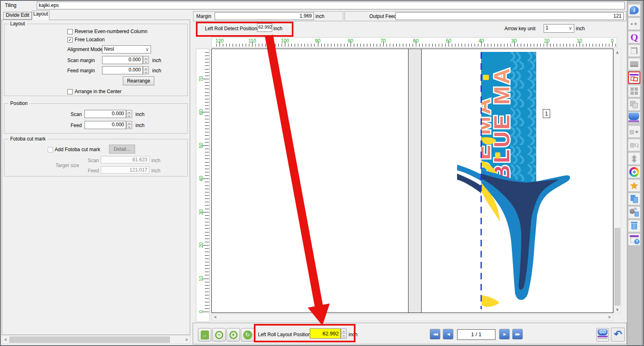 The height and width of the screenshot is (346, 644). What do you see at coordinates (156, 161) in the screenshot?
I see `fotoba-scan-unit: inch` at bounding box center [156, 161].